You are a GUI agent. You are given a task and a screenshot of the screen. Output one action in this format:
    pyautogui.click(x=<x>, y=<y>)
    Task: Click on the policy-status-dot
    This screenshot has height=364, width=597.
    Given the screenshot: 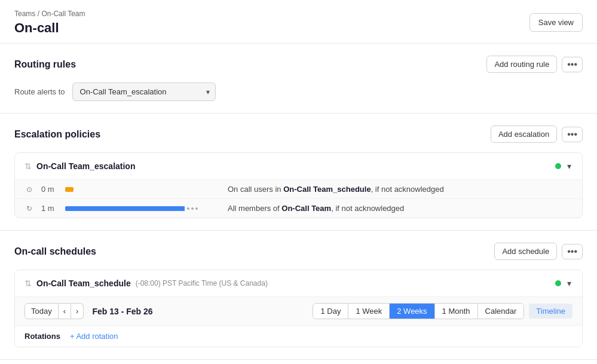 What is the action you would take?
    pyautogui.click(x=558, y=166)
    